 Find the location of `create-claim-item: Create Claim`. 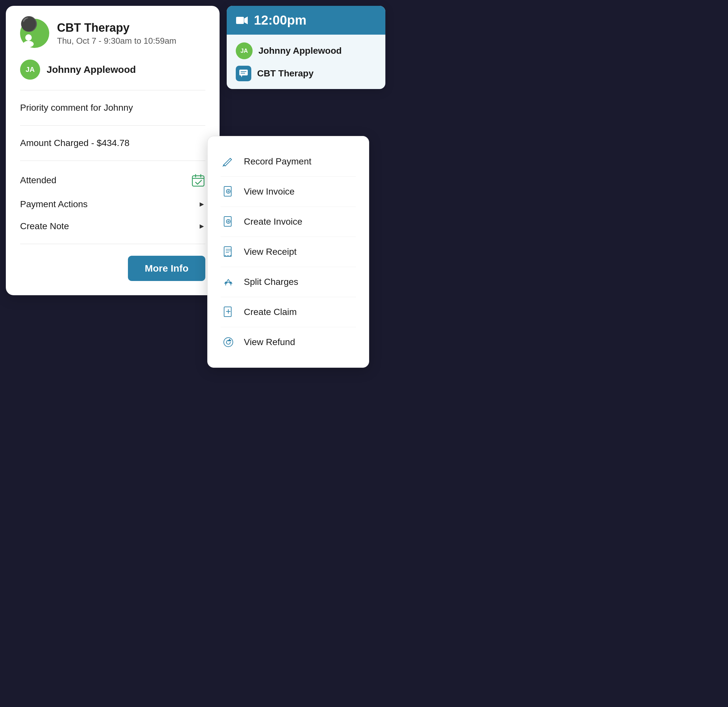

create-claim-item: Create Claim is located at coordinates (288, 312).